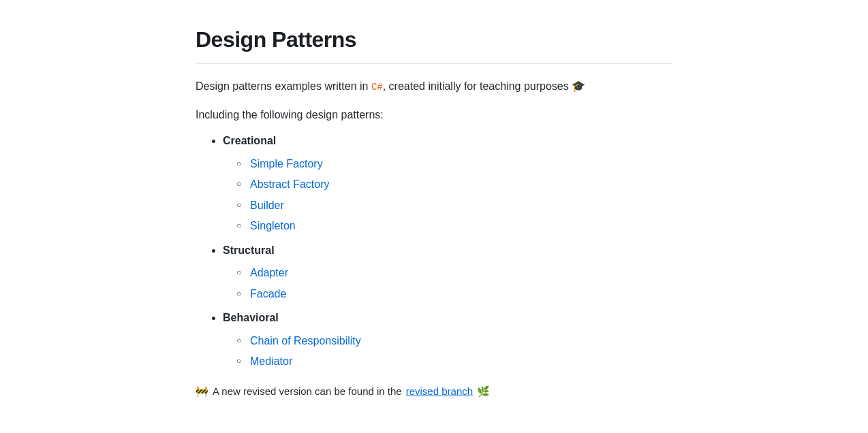 This screenshot has height=433, width=868. What do you see at coordinates (434, 391) in the screenshot?
I see `footer-note: 🚧 A new revised version can be found in …` at bounding box center [434, 391].